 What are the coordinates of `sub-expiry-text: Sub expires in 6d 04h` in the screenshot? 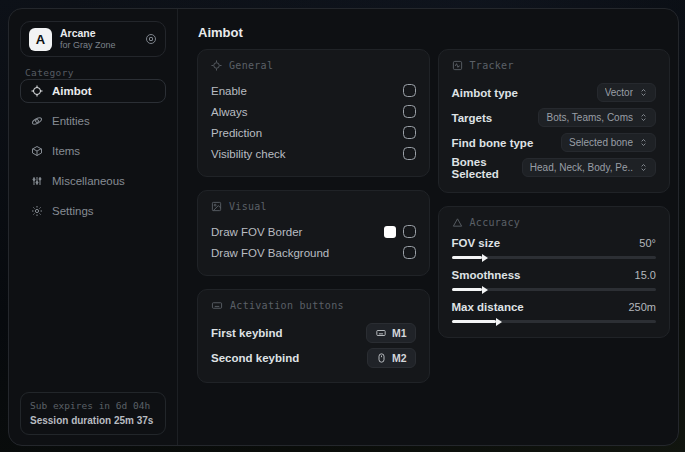 It's located at (93, 406).